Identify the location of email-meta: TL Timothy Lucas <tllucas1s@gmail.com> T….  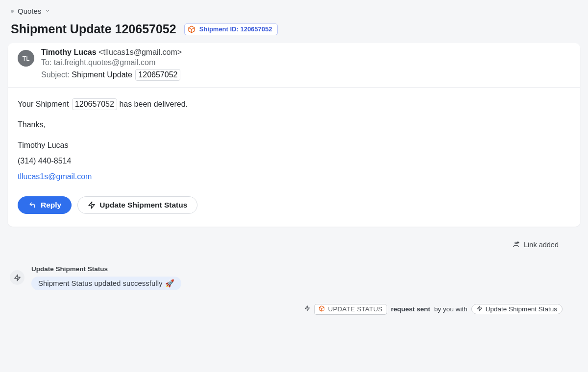
(294, 66).